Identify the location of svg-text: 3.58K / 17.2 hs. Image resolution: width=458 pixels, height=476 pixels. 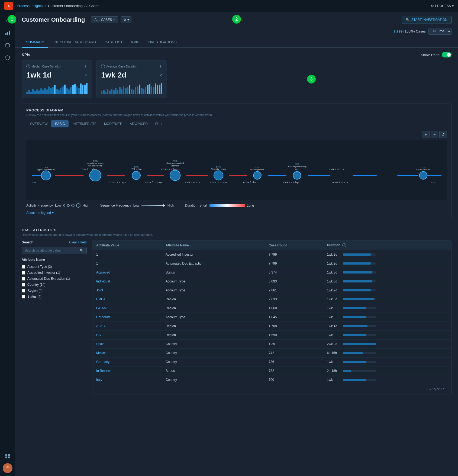
(192, 182).